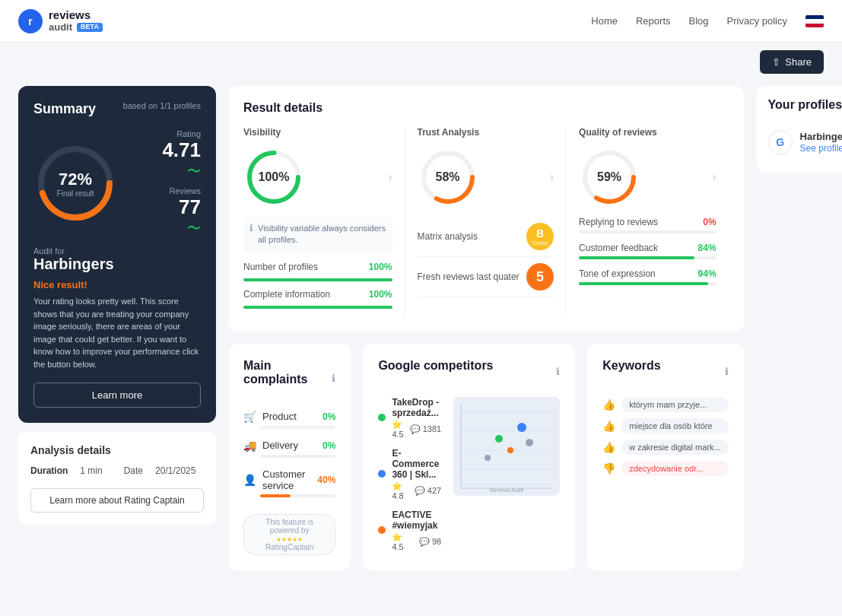 Image resolution: width=842 pixels, height=616 pixels. I want to click on feedback-label: Customer feedback, so click(618, 248).